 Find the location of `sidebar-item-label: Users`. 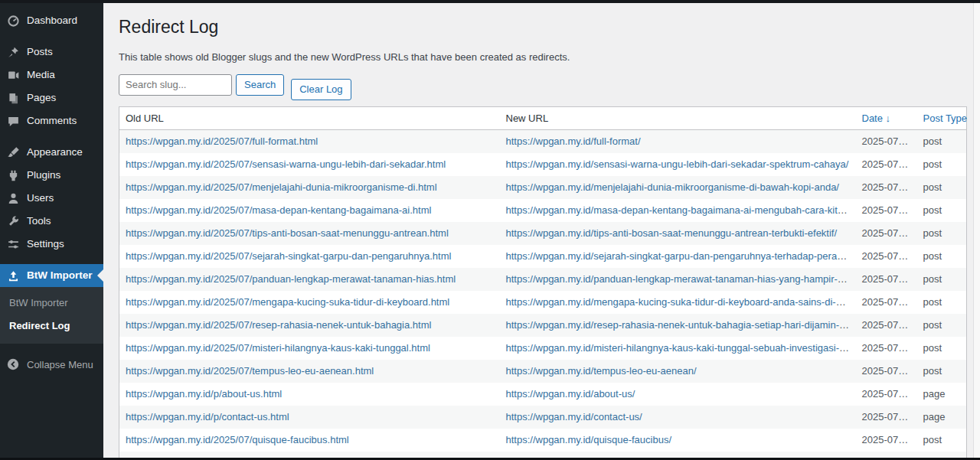

sidebar-item-label: Users is located at coordinates (40, 198).